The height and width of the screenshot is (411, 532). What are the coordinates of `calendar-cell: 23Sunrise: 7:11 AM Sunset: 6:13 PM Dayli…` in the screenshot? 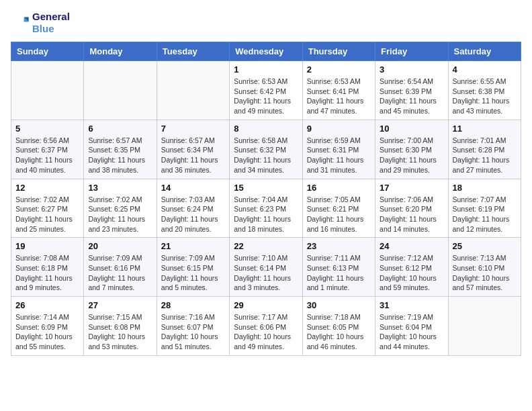 It's located at (339, 267).